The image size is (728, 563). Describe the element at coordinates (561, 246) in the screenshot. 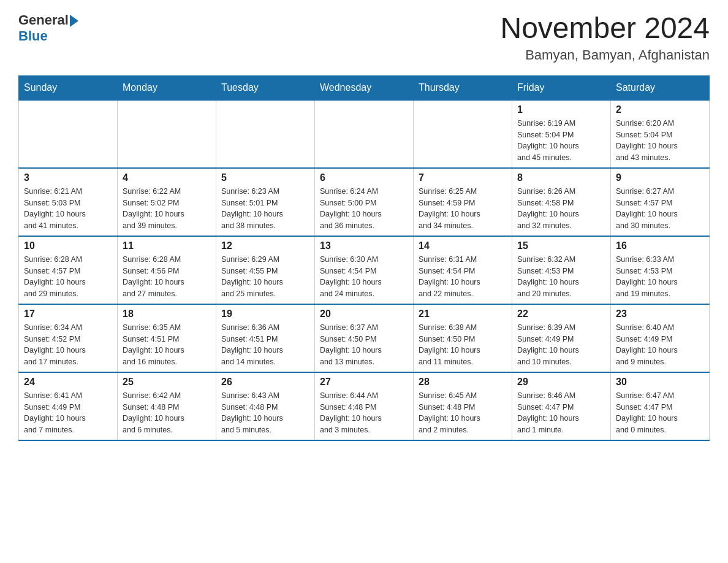

I see `day-number: 15` at that location.